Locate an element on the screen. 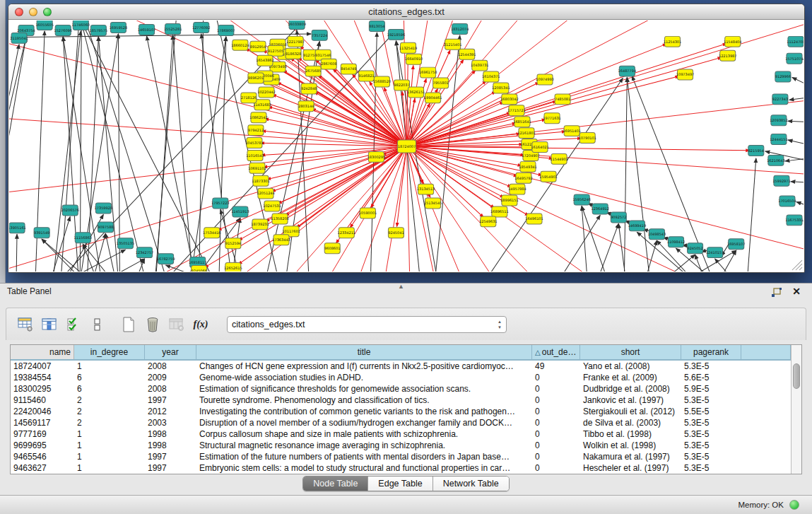 The image size is (812, 514). cell-name: 9115460 is located at coordinates (42, 400).